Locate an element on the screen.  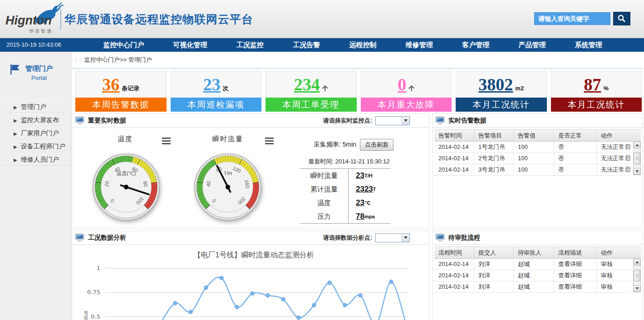
section-title: 待审批流程 is located at coordinates (464, 238).